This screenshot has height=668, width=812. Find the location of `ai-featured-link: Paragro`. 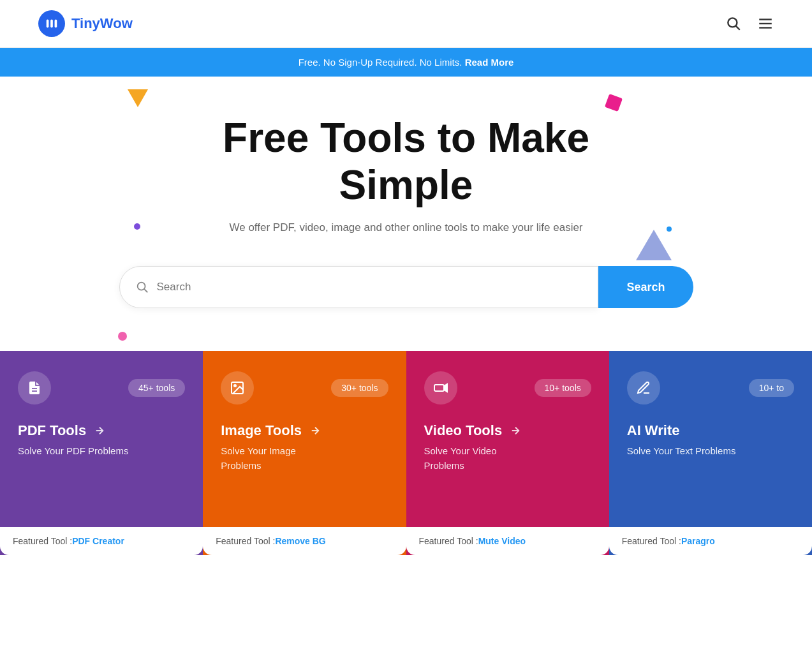

ai-featured-link: Paragro is located at coordinates (698, 541).